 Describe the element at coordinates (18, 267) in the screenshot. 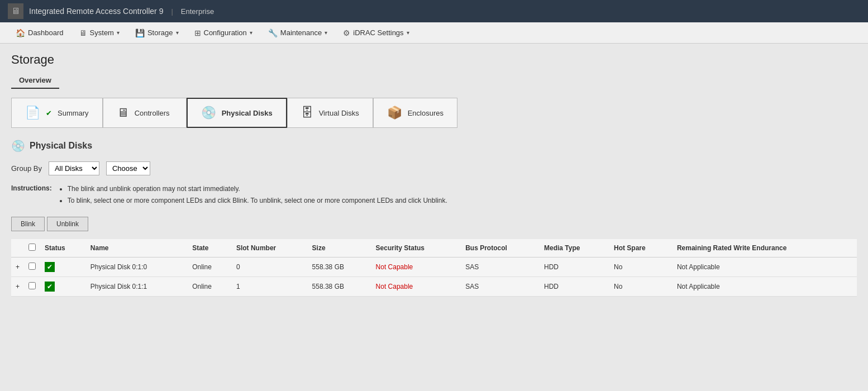

I see `row-expand-0: +` at that location.